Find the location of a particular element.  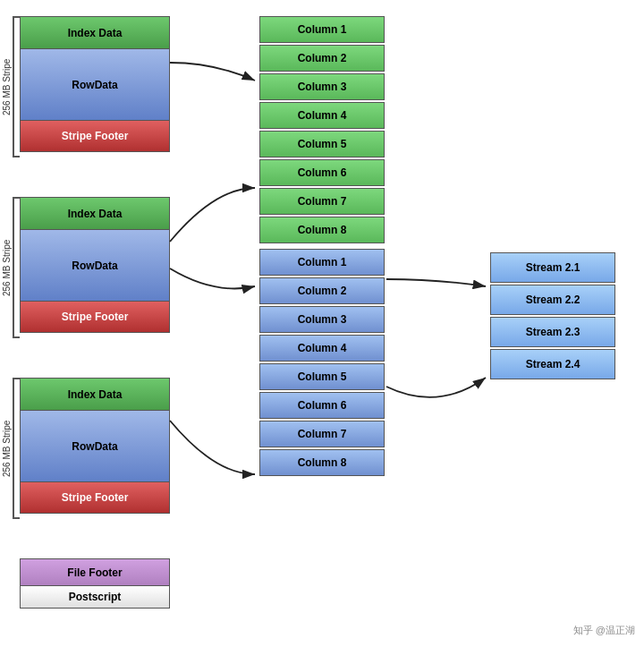

stream-group: Stream 2.1 Stream 2.2 Stream 2.3 Stream … is located at coordinates (553, 317).